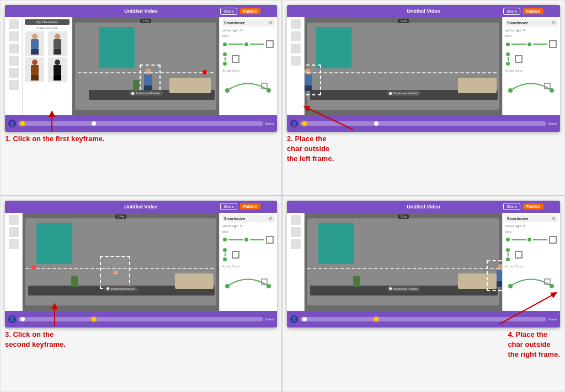 This screenshot has width=565, height=392. Describe the element at coordinates (518, 218) in the screenshot. I see `panel-title-4: Smartmove` at that location.